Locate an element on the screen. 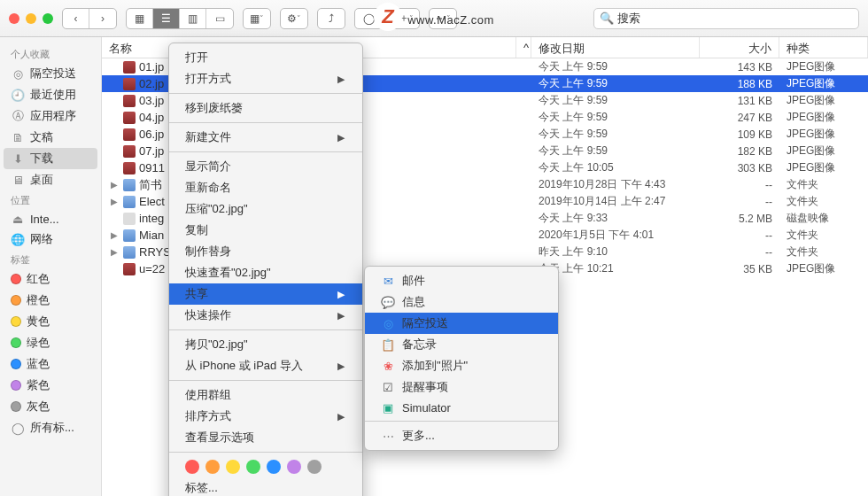  sidebar-icon: Ⓐ is located at coordinates (18, 116).